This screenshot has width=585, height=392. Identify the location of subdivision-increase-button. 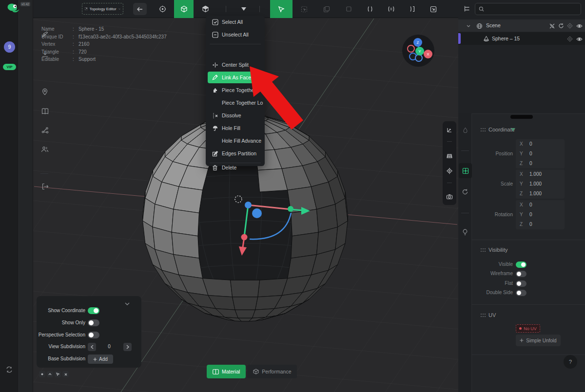
(128, 347).